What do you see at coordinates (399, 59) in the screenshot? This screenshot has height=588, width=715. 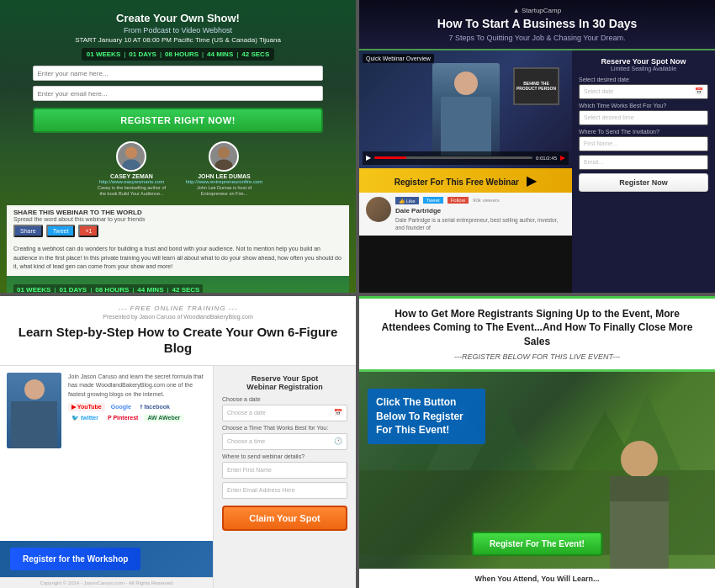 I see `webinar-label: Quick Webinar Overview` at bounding box center [399, 59].